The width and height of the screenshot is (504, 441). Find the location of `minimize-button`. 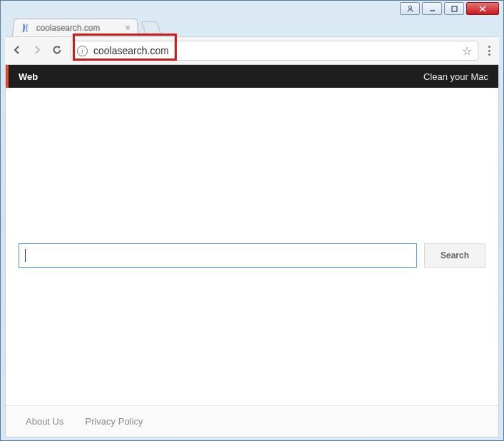

minimize-button is located at coordinates (432, 9).